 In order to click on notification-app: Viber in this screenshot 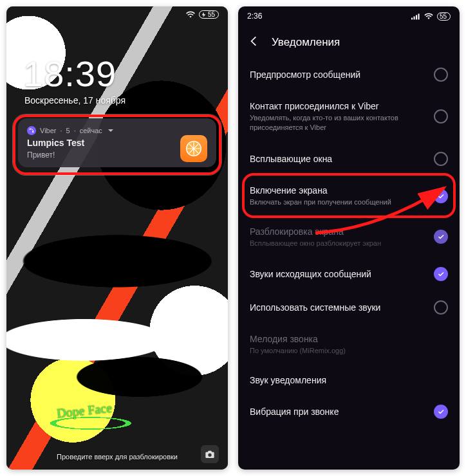, I will do `click(48, 131)`.